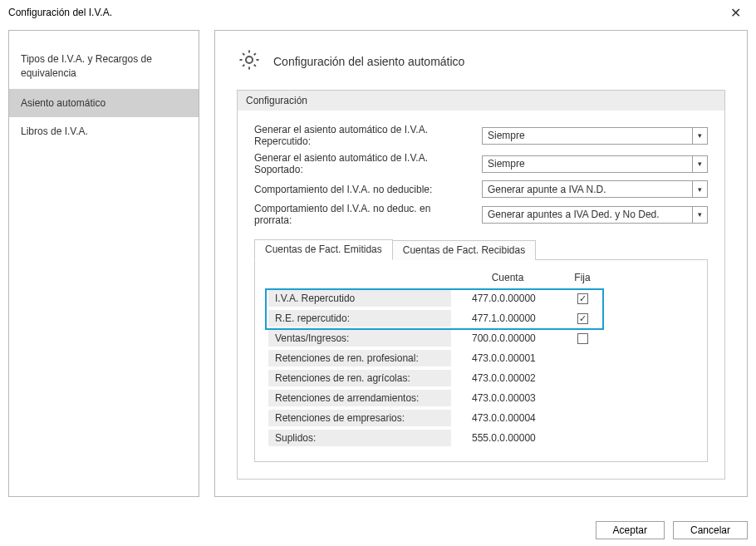 This screenshot has width=756, height=546. What do you see at coordinates (508, 378) in the screenshot?
I see `row-cuenta: 473.0.0.00002` at bounding box center [508, 378].